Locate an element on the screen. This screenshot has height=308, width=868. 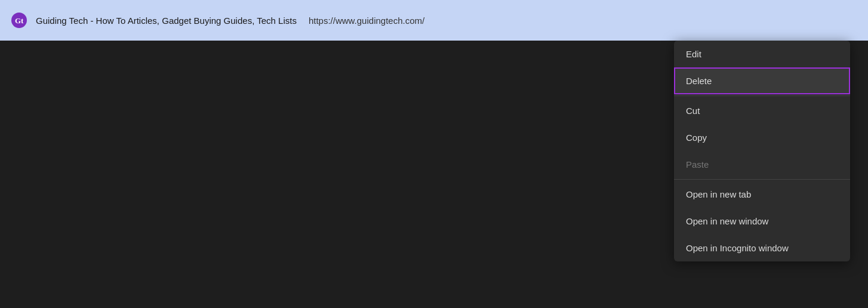
bookmark-title: Guiding Tech - How To Articles, Gadget B… is located at coordinates (166, 20).